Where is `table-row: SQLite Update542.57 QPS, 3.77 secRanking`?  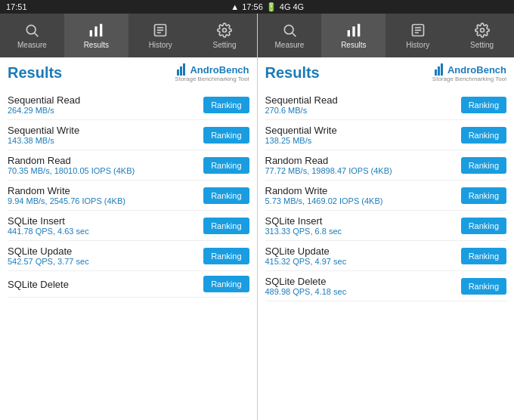
table-row: SQLite Update542.57 QPS, 3.77 secRanking is located at coordinates (128, 256).